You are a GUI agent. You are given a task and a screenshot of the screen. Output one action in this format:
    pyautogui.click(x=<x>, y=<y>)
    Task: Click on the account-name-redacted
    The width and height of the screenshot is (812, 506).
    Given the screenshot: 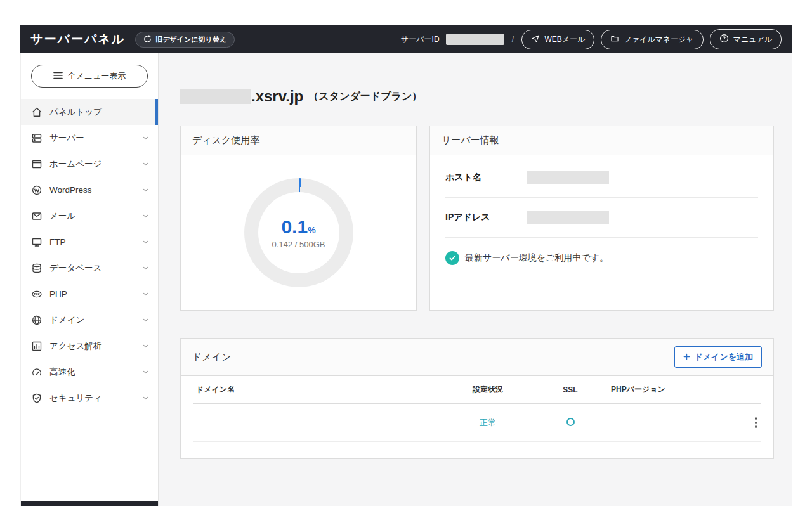 What is the action you would take?
    pyautogui.click(x=216, y=96)
    